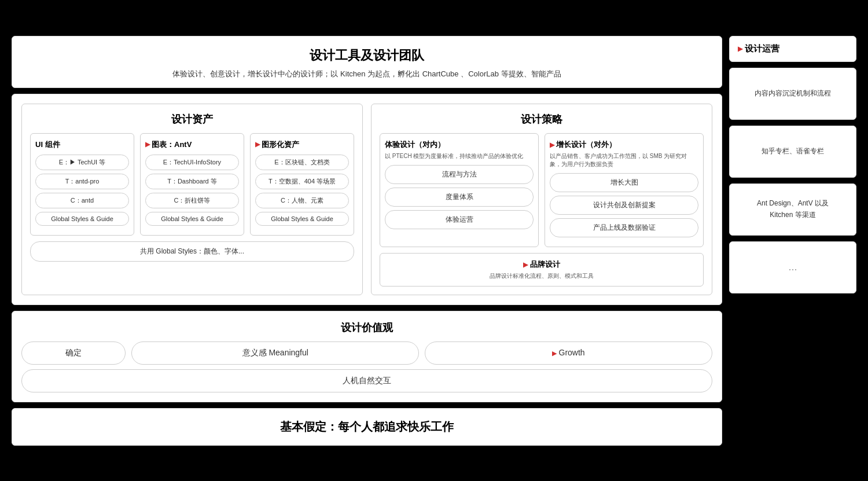 The image size is (868, 481). I want to click on growth-col-title: 增长设计（对外）, so click(586, 145).